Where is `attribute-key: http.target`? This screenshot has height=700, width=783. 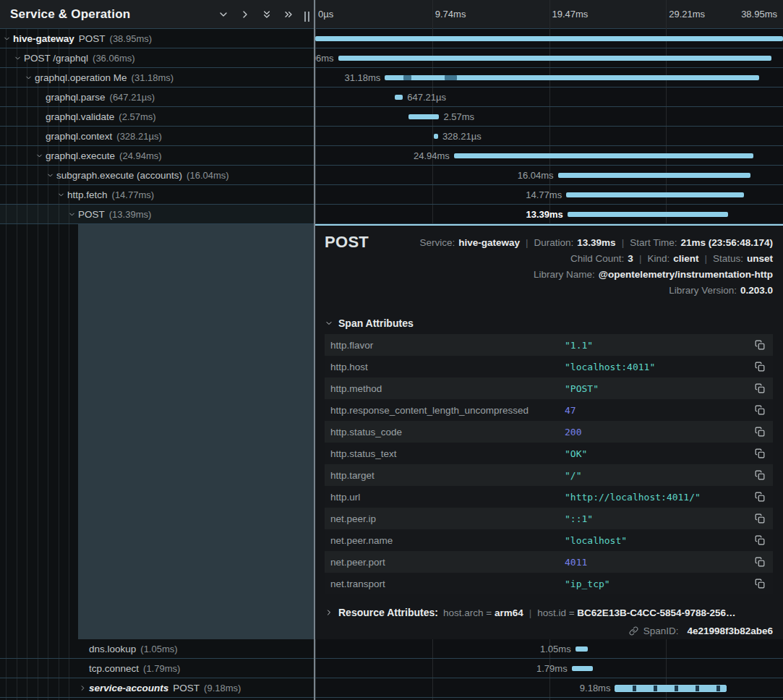
attribute-key: http.target is located at coordinates (445, 476).